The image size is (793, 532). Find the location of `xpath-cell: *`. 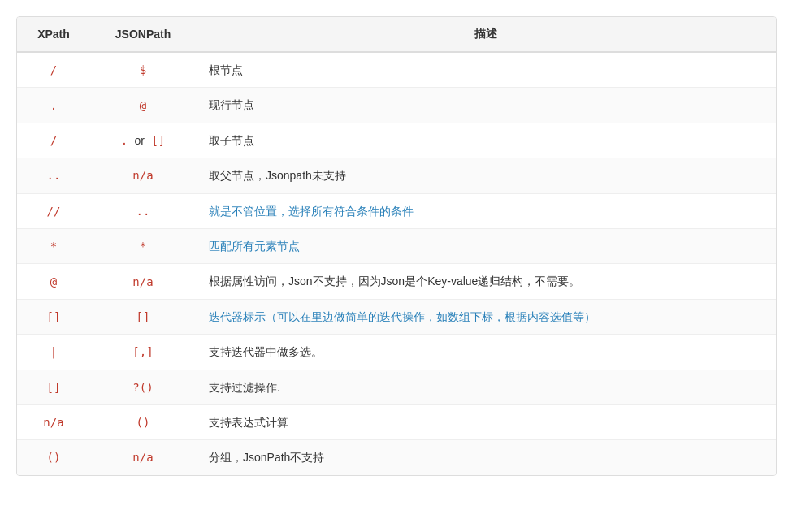

xpath-cell: * is located at coordinates (54, 245).